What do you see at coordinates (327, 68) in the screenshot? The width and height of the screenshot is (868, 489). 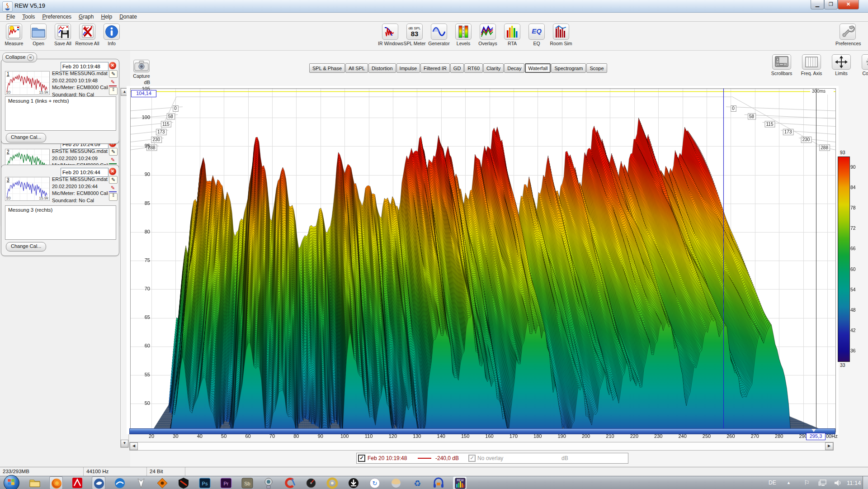 I see `tab-spl-phase: SPL & Phase` at bounding box center [327, 68].